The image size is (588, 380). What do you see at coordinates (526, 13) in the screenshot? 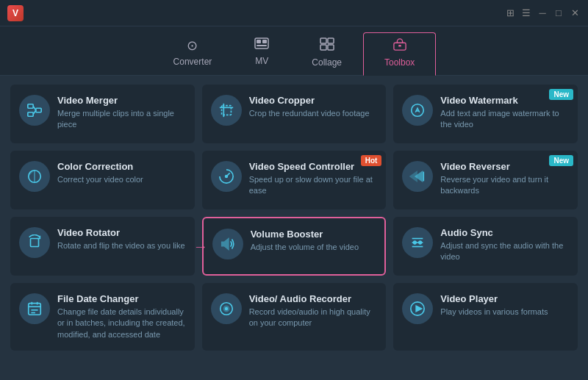
I see `menu-button: ☰` at bounding box center [526, 13].